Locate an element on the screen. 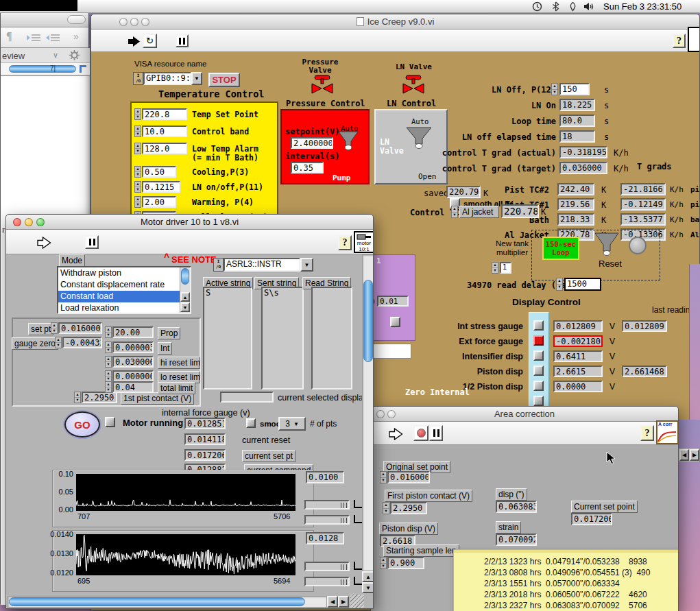 The height and width of the screenshot is (611, 700). indent-icon is located at coordinates (53, 38).